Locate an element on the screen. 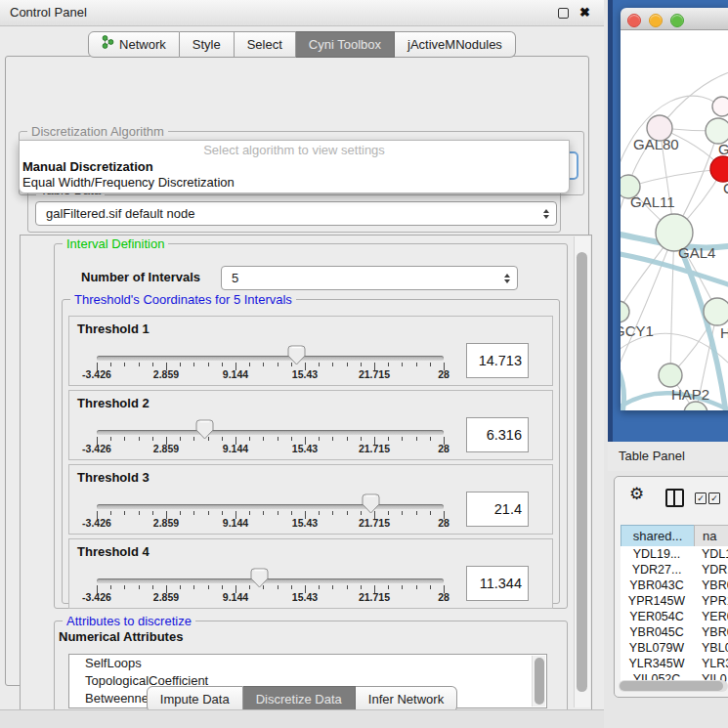 The width and height of the screenshot is (728, 728). table-scrollbar-thumb is located at coordinates (671, 686).